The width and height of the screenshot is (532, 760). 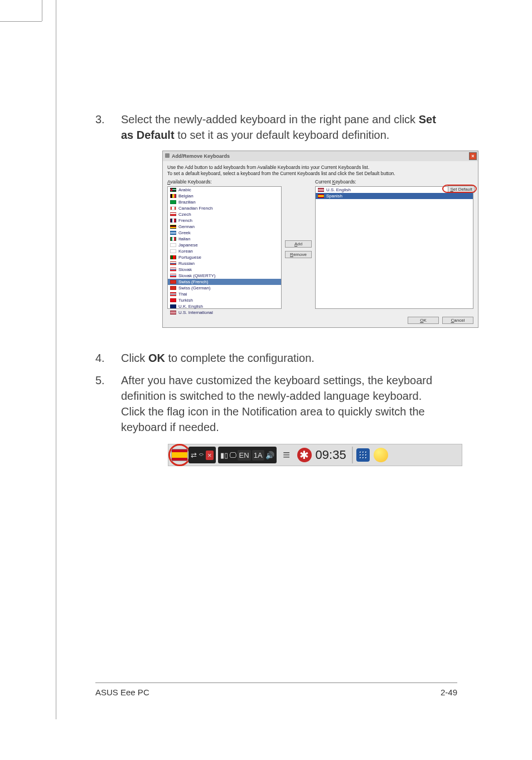 I want to click on list-item: Swiss (German), so click(x=224, y=288).